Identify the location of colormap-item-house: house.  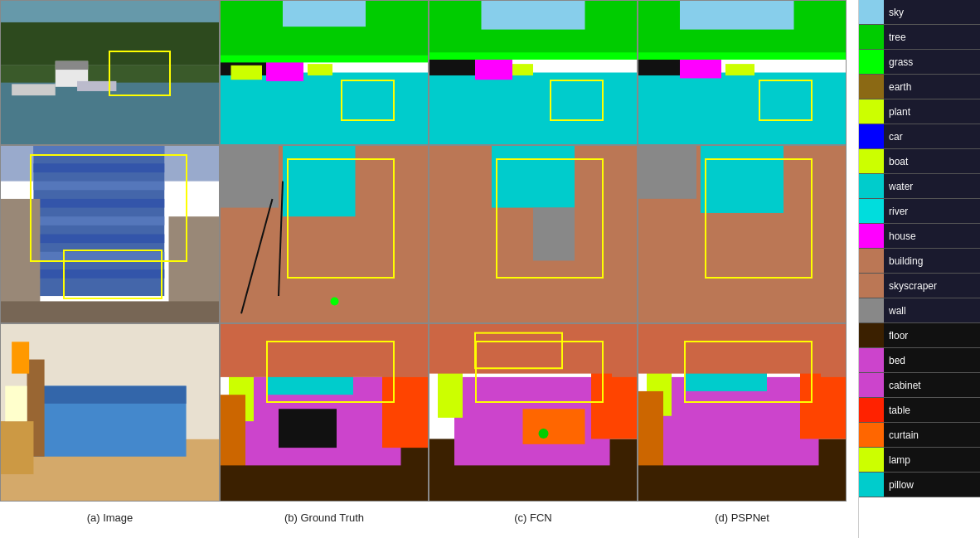
(919, 236).